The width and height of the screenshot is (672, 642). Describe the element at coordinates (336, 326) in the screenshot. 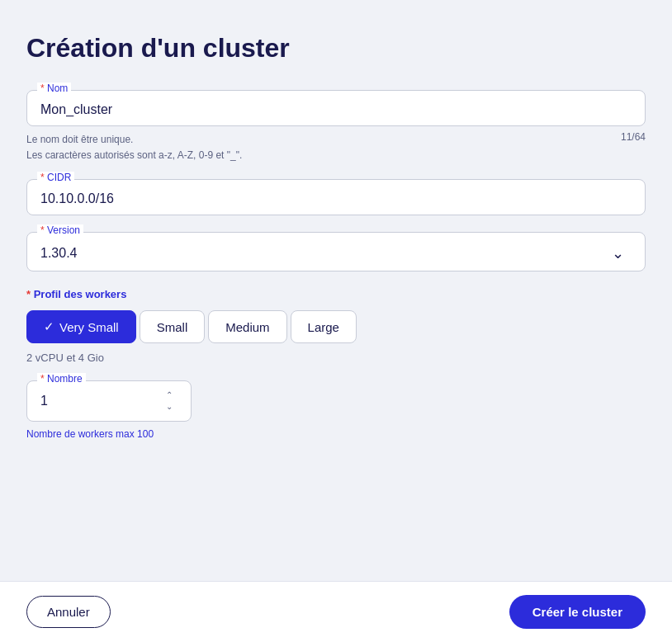

I see `workers-profile-group: Profil des workers ✓ Very Small Small Me…` at that location.